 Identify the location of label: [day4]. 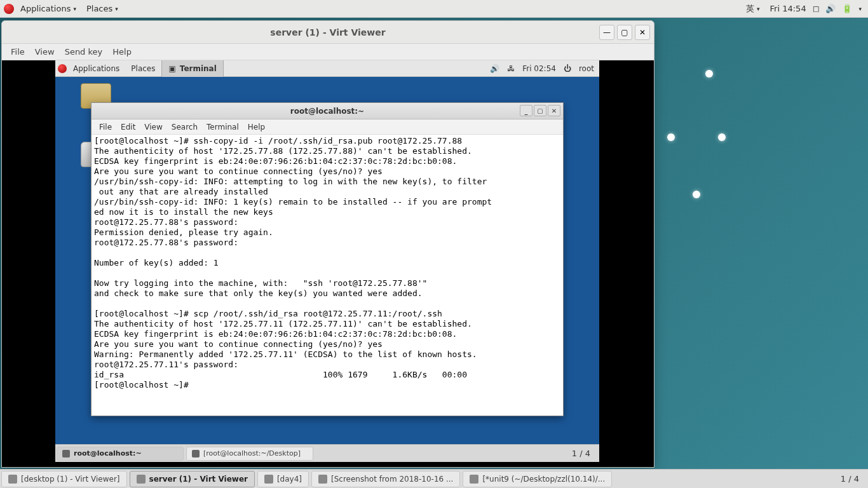
(290, 479).